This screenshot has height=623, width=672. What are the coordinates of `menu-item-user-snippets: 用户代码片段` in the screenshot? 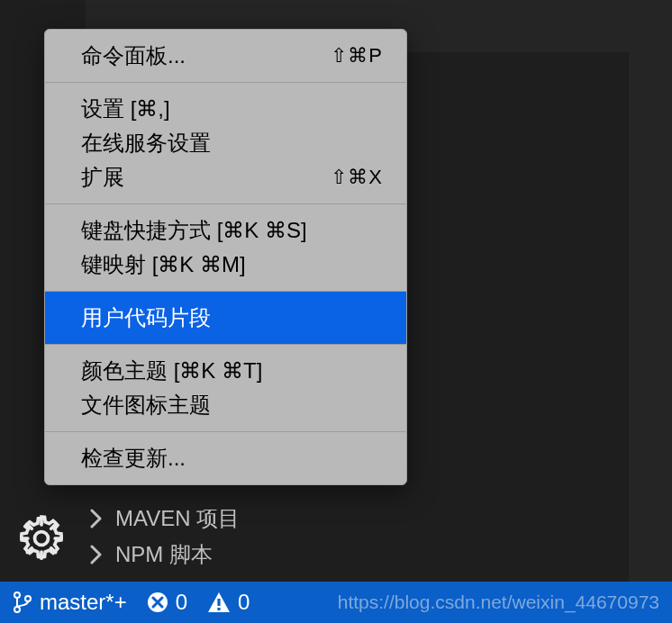 It's located at (225, 318).